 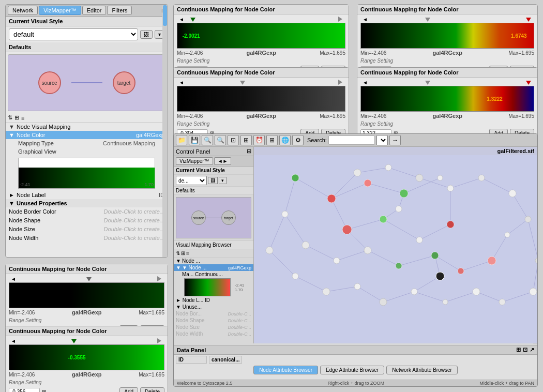 I want to click on f-value-label: 1.6743, so click(x=519, y=36).